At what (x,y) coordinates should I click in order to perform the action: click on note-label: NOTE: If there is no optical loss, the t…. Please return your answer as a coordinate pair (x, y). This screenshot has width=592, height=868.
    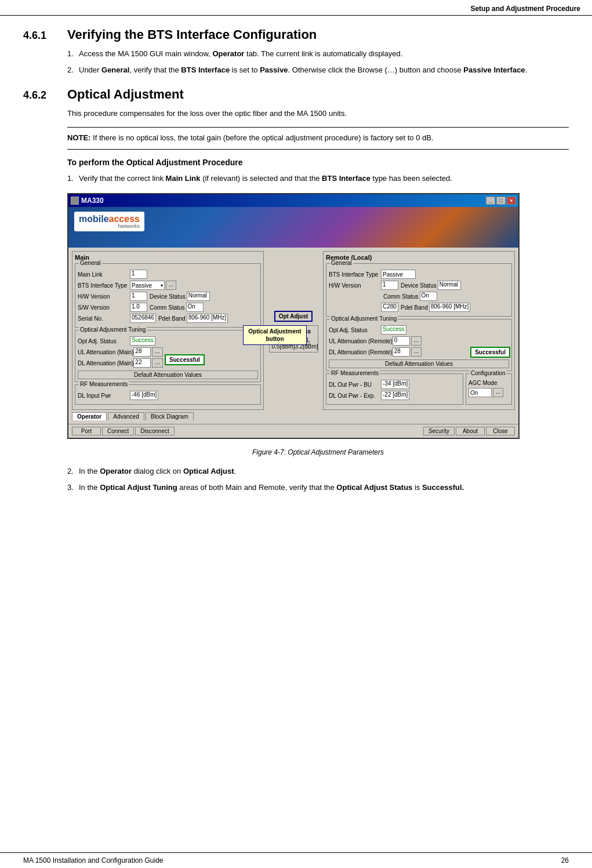
    Looking at the image, I should click on (250, 138).